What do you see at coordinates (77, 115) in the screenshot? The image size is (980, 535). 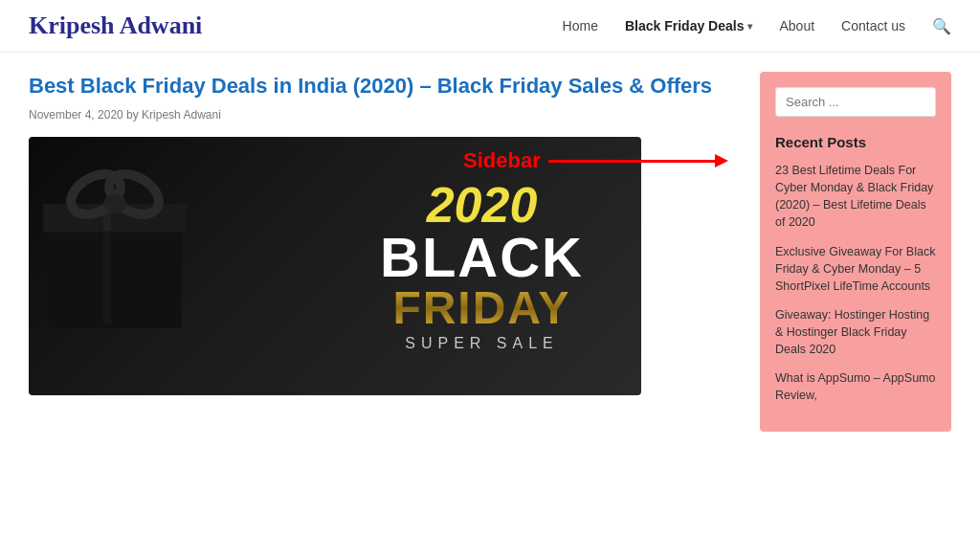 I see `post-date: November 4, 2020` at bounding box center [77, 115].